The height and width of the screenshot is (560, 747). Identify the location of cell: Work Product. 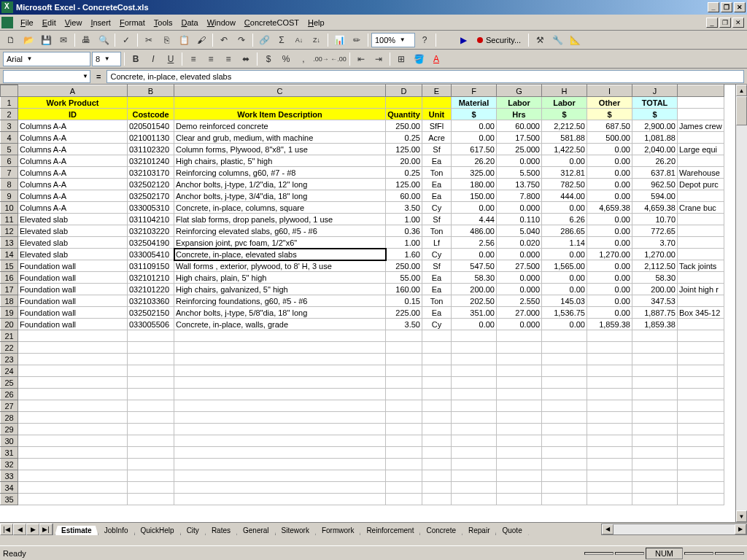
(73, 103).